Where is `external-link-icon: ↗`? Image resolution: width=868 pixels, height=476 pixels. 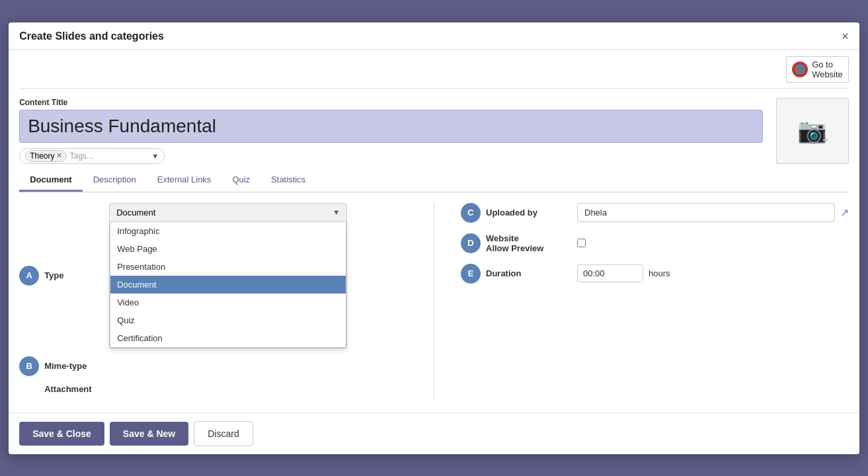
external-link-icon: ↗ is located at coordinates (845, 213).